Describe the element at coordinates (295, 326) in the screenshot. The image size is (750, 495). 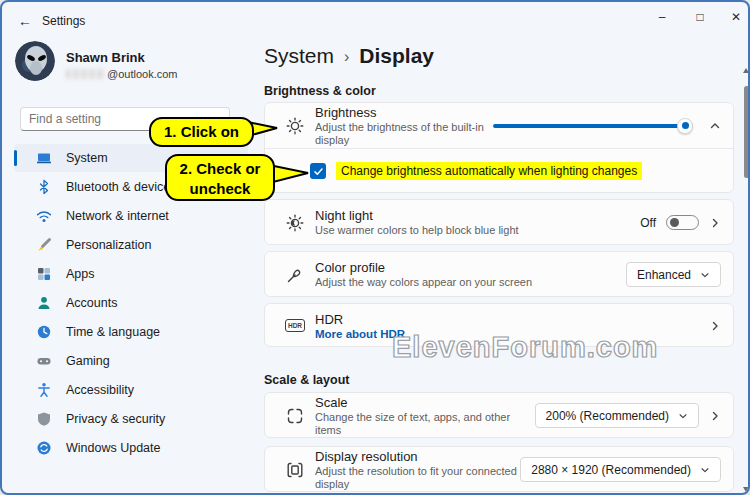
I see `hdr-badge-icon: HDR` at that location.